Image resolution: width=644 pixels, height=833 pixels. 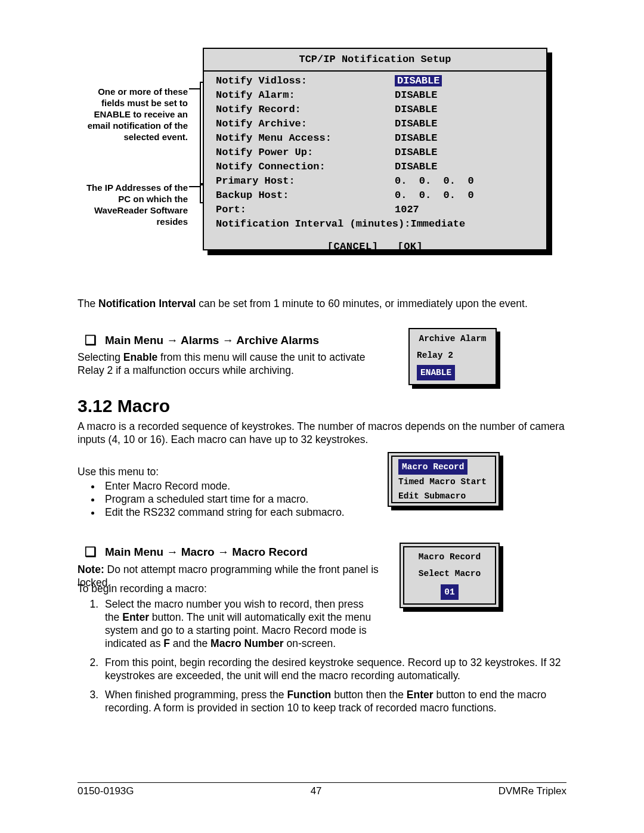 I want to click on page-footer: 0150-0193G 47 DVMRe Triplex, so click(x=322, y=789).